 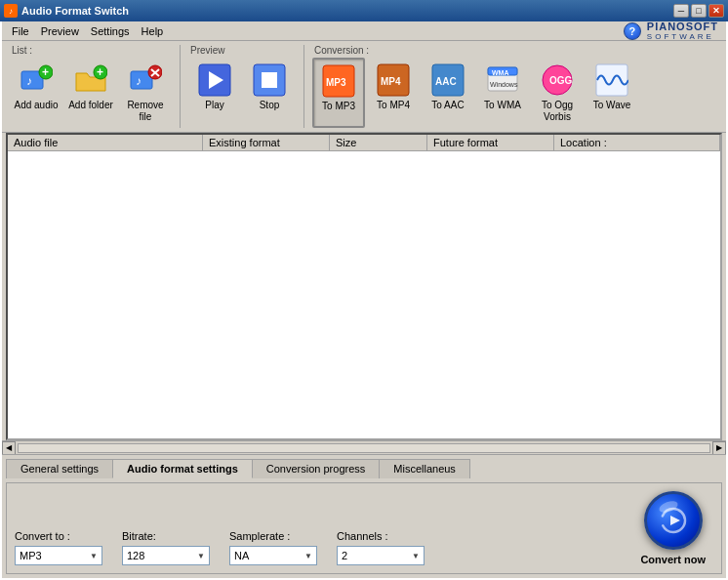 I want to click on list-label: List :, so click(x=91, y=51).